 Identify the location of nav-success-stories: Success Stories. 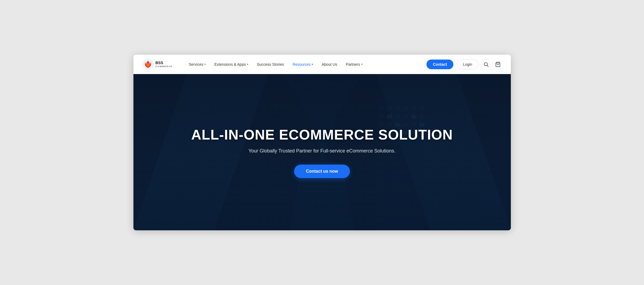
(270, 64).